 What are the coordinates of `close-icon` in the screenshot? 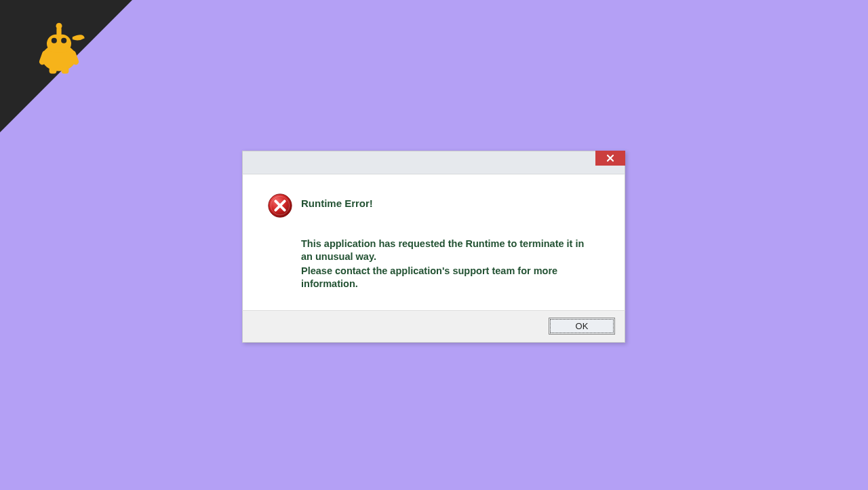 It's located at (610, 158).